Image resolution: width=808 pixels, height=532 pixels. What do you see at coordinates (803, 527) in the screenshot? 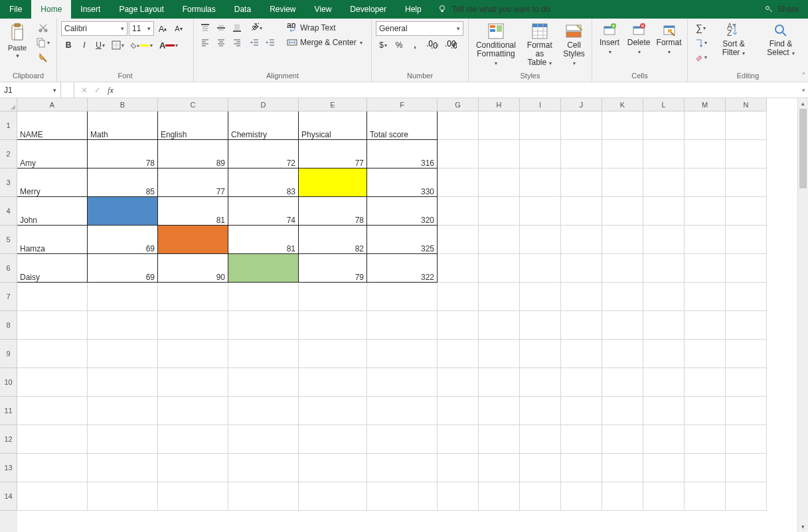
I see `scroll-down-button: ▾` at bounding box center [803, 527].